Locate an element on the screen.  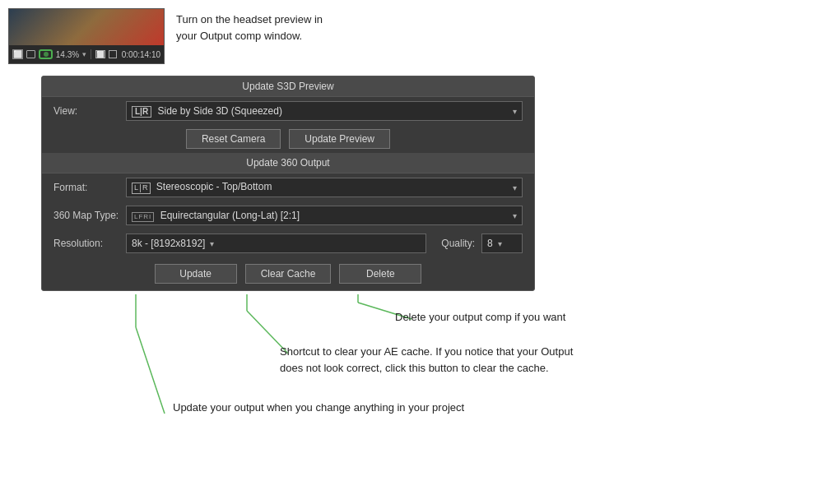
headset-text-line2: your Output comp window. is located at coordinates (239, 36).